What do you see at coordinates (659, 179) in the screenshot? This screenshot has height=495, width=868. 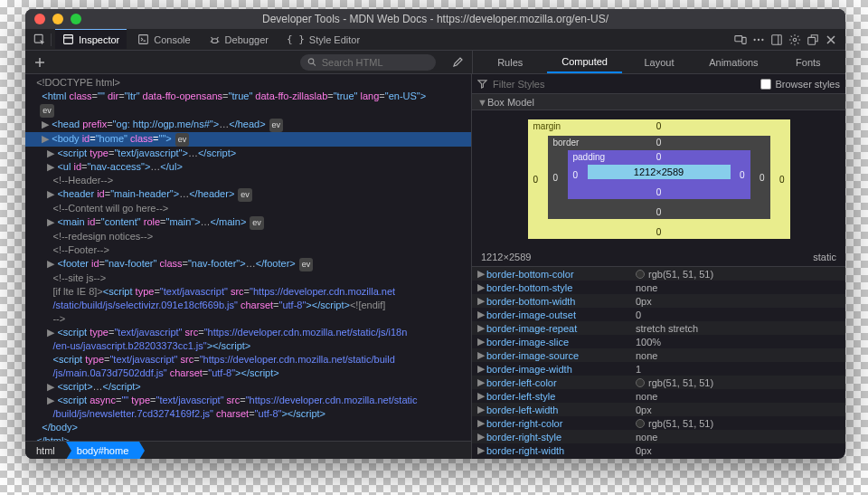 I see `bm-margin: margin 0 0 0 0 border 0 0 0 0 padding 0` at bounding box center [659, 179].